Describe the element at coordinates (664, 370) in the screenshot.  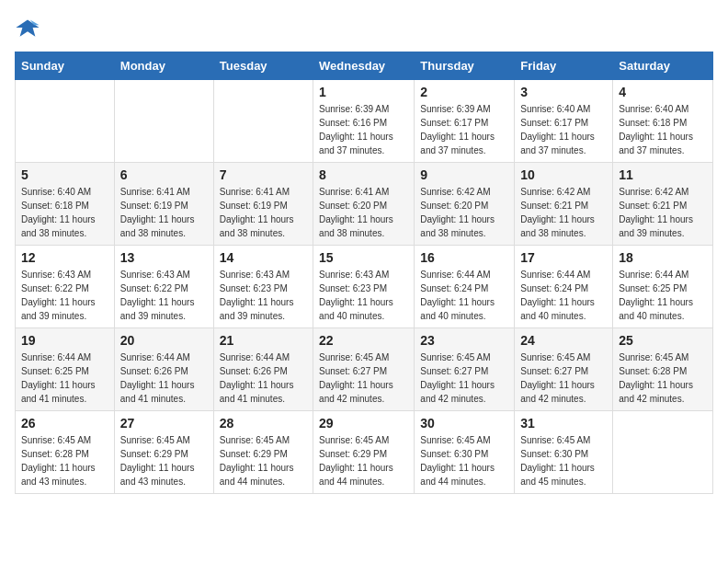
I see `calendar-cell: 25Sunrise: 6:45 AM Sunset: 6:28 PM Dayli…` at that location.